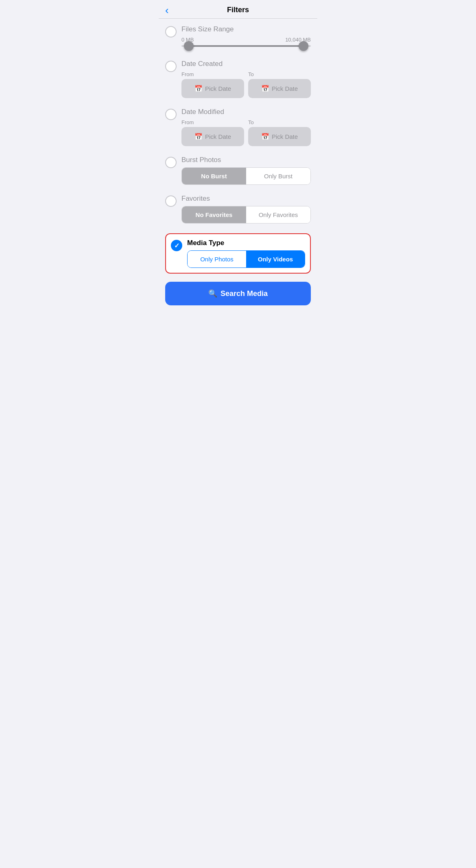  What do you see at coordinates (246, 160) in the screenshot?
I see `burst-label: Burst Photos` at bounding box center [246, 160].